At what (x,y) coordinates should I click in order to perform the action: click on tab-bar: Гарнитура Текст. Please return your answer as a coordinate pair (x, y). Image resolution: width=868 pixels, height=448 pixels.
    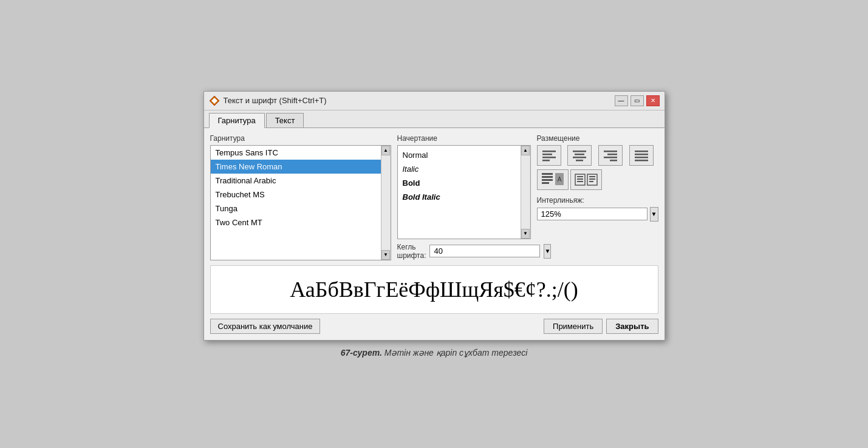
    Looking at the image, I should click on (434, 119).